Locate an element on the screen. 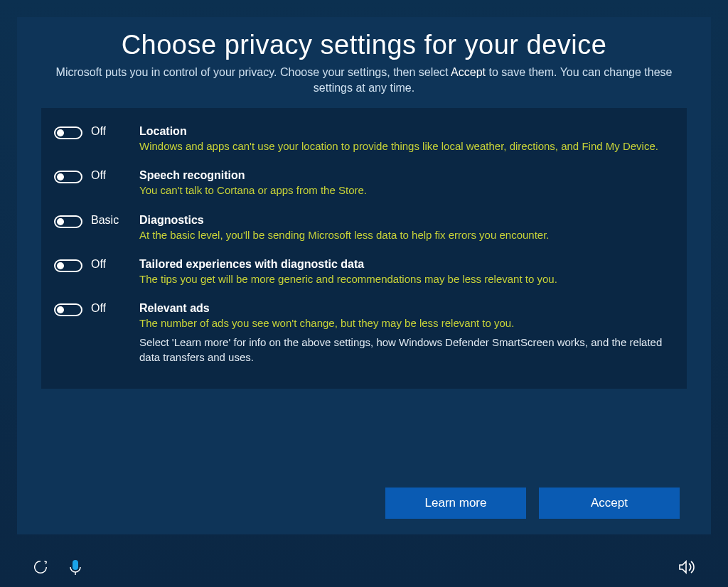 This screenshot has width=728, height=587. volume-icon is located at coordinates (687, 567).